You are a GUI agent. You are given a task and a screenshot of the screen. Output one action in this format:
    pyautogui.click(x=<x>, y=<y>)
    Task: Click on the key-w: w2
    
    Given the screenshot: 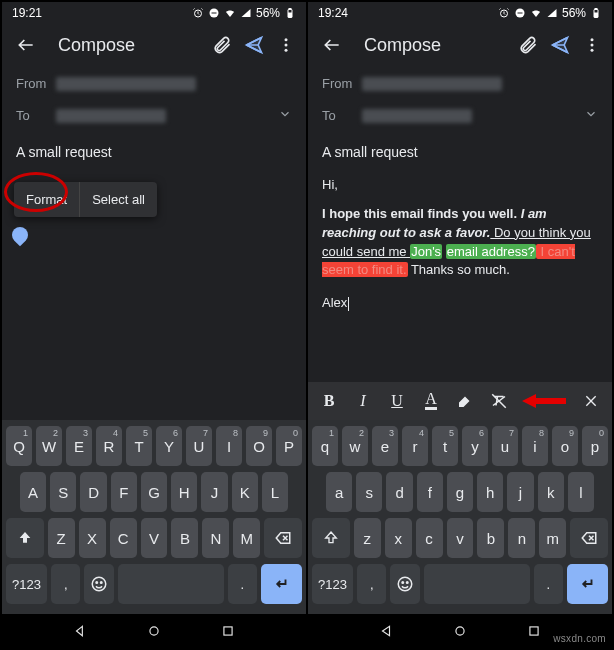 What is the action you would take?
    pyautogui.click(x=355, y=446)
    